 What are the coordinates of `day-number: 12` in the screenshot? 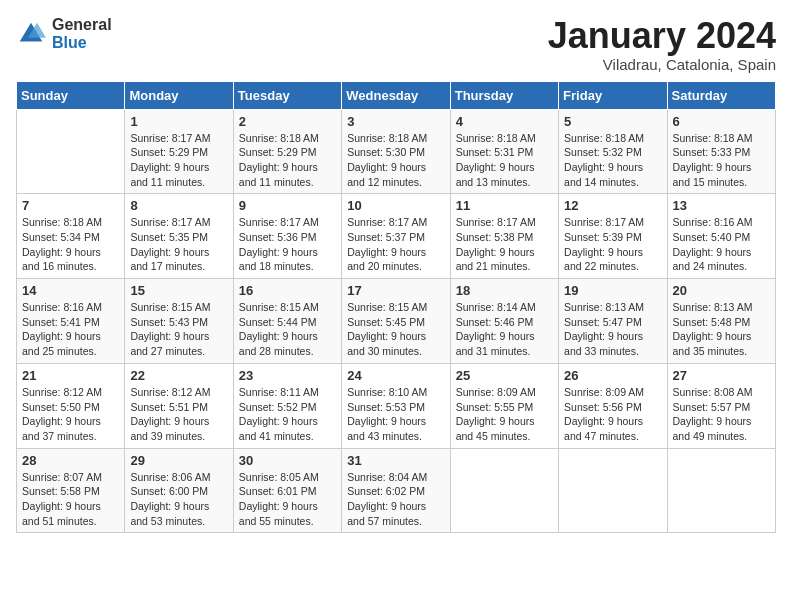 It's located at (612, 206).